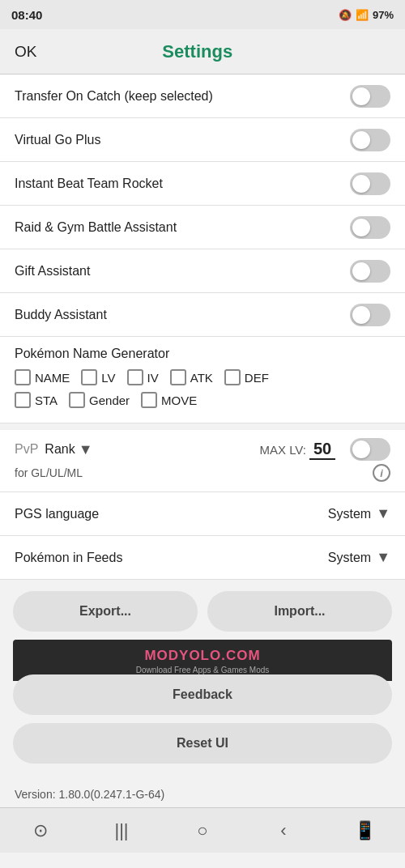  Describe the element at coordinates (202, 611) in the screenshot. I see `export-import-row: Export... Import...` at that location.